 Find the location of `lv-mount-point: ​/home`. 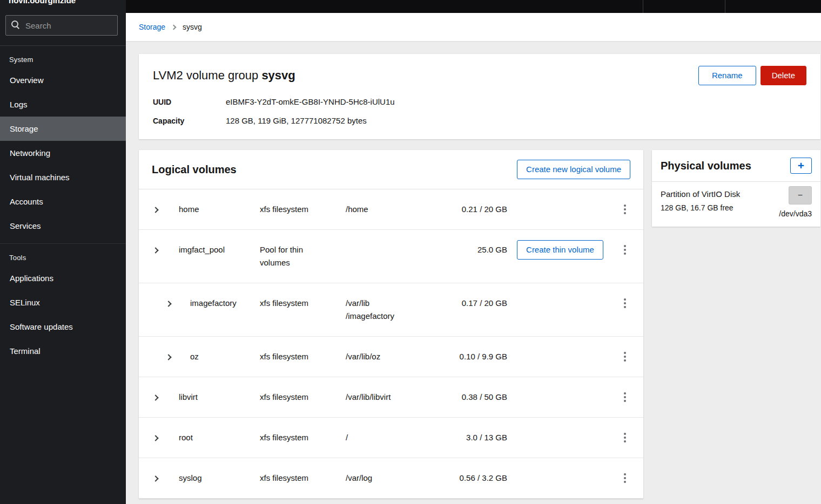

lv-mount-point: ​/home is located at coordinates (381, 209).